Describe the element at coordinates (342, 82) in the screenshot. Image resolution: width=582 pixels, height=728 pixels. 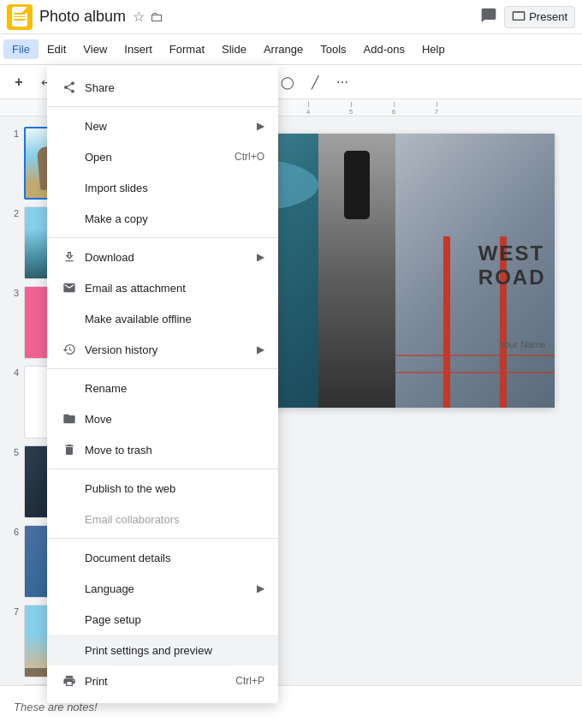
I see `more-button: ⋯` at that location.